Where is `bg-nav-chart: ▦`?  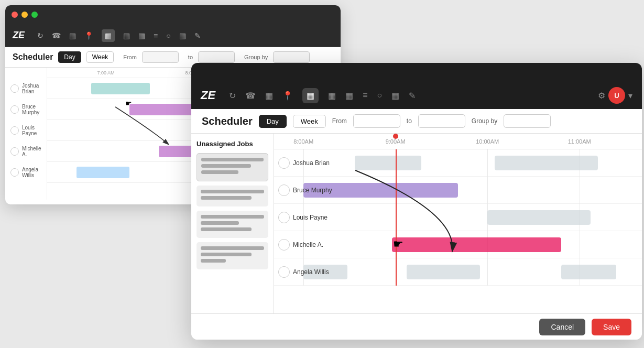 bg-nav-chart: ▦ is located at coordinates (182, 36).